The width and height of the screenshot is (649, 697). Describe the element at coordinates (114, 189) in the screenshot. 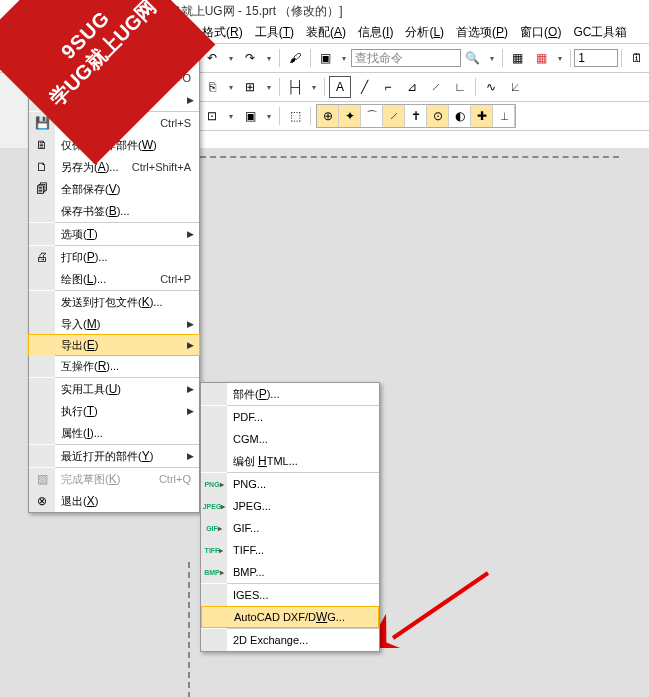

I see `file-menu-item-7: 🗐全部保存(V)` at that location.